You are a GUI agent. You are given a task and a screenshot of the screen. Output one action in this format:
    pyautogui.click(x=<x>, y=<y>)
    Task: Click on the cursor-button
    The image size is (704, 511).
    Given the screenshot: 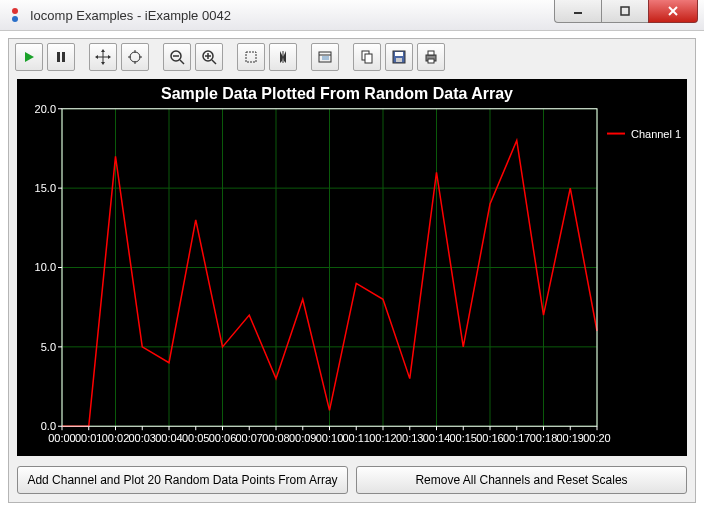 What is the action you would take?
    pyautogui.click(x=283, y=57)
    